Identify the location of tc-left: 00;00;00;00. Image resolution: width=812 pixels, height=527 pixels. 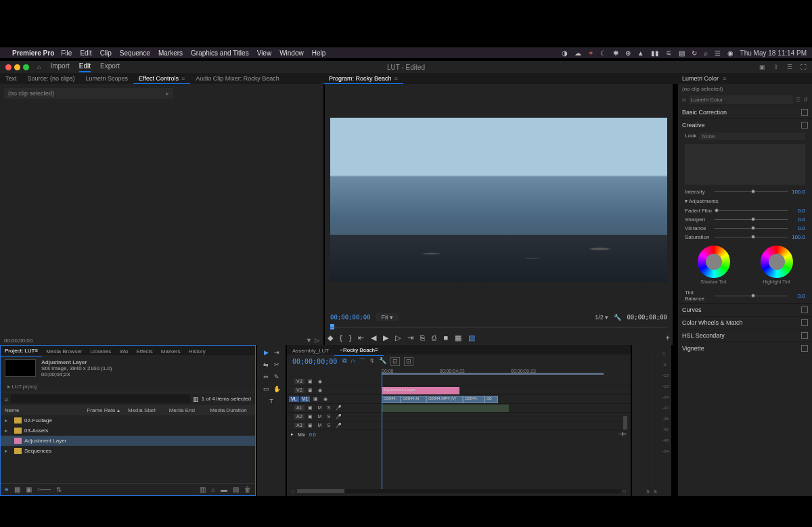
(351, 317).